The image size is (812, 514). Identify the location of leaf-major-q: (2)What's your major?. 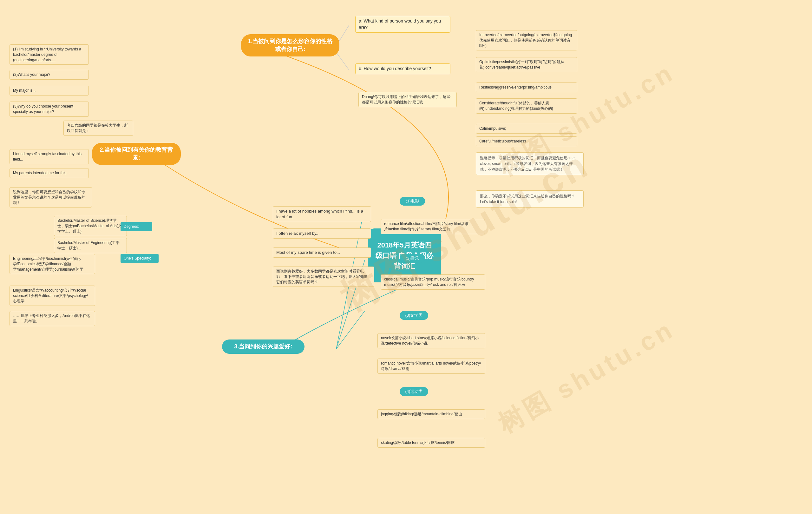
(49, 75).